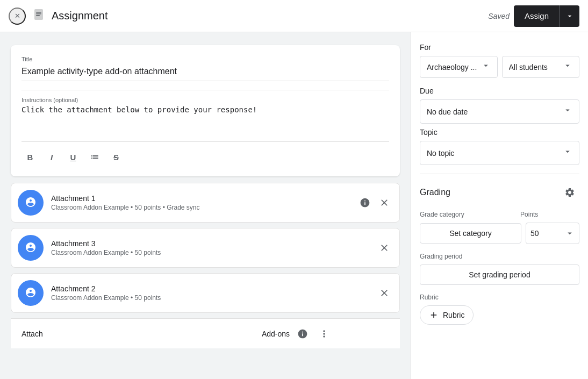 This screenshot has width=588, height=379. What do you see at coordinates (204, 203) in the screenshot?
I see `attachment-1-info: Attachment 1 Classroom Addon Example • 5…` at bounding box center [204, 203].